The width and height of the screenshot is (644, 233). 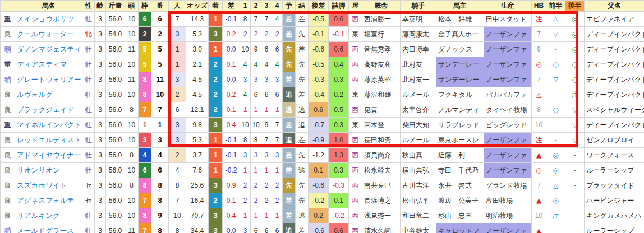 I want to click on horse-name-link: アグネスフォルテ, so click(x=49, y=201).